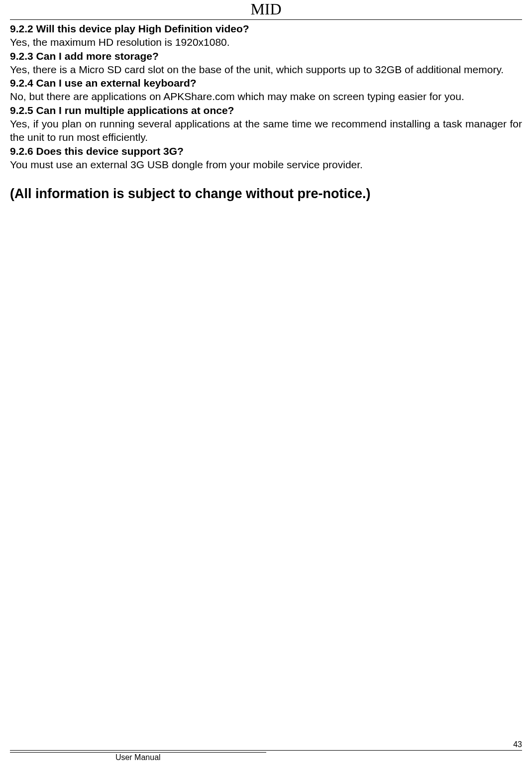 The width and height of the screenshot is (532, 771). Describe the element at coordinates (266, 83) in the screenshot. I see `faq-question: 9.2.4 Can I use an external keyboard?` at that location.